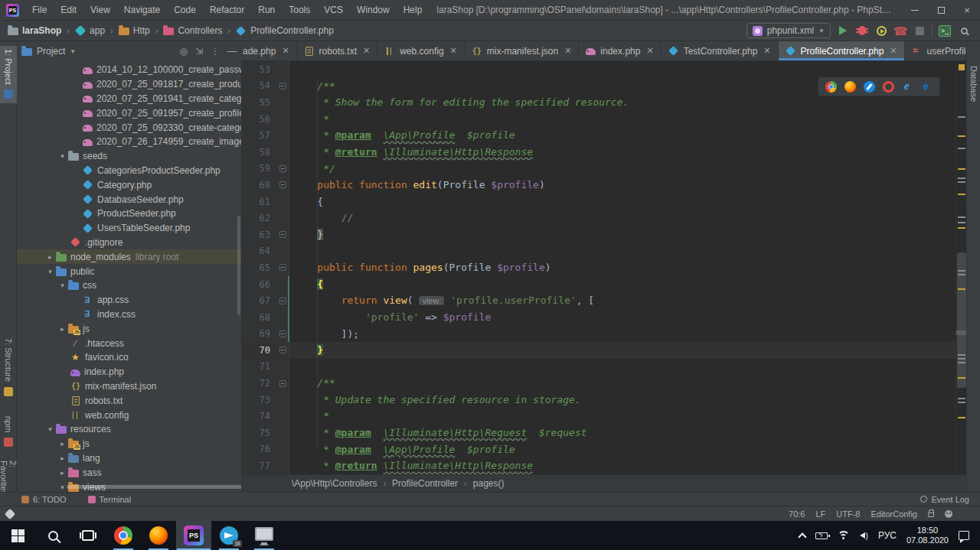 The width and height of the screenshot is (980, 550). What do you see at coordinates (129, 127) in the screenshot?
I see `tree-item-2020-07-25-092330-create-categories-proc: 2020_07_25_092330_create-categories-proc` at bounding box center [129, 127].